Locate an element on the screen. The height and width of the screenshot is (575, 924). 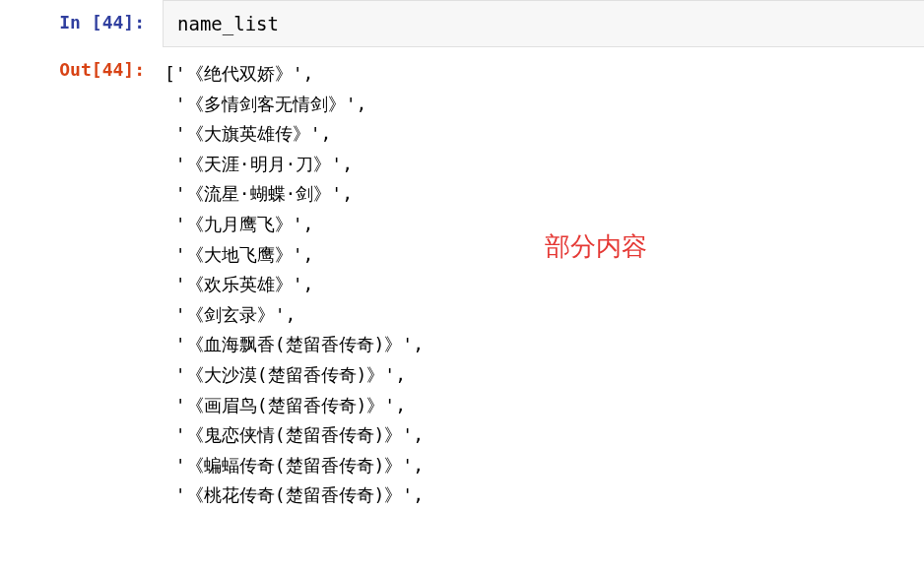
code-text: name_list is located at coordinates (229, 24).